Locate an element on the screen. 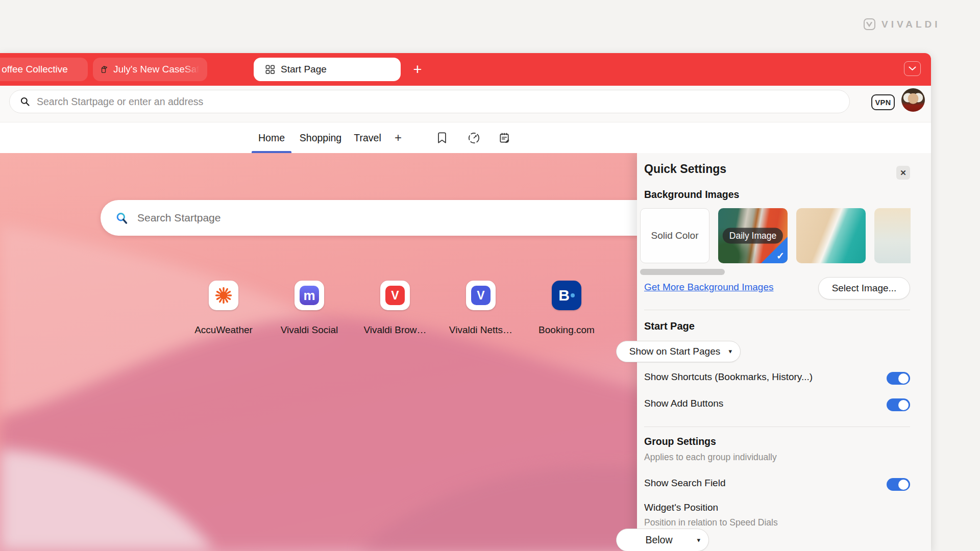 The height and width of the screenshot is (551, 980). widget-position-caption: Position in relation to Speed Dials is located at coordinates (711, 522).